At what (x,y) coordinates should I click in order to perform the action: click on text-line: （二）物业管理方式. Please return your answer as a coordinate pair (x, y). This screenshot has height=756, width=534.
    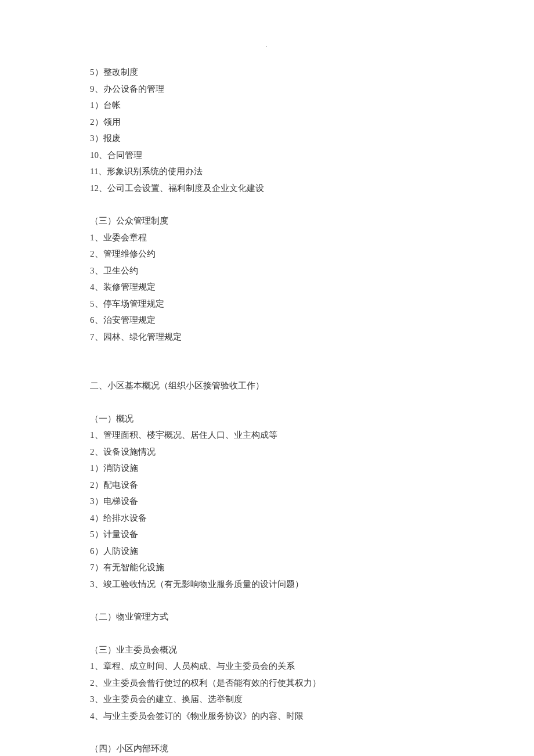
    Looking at the image, I should click on (267, 617).